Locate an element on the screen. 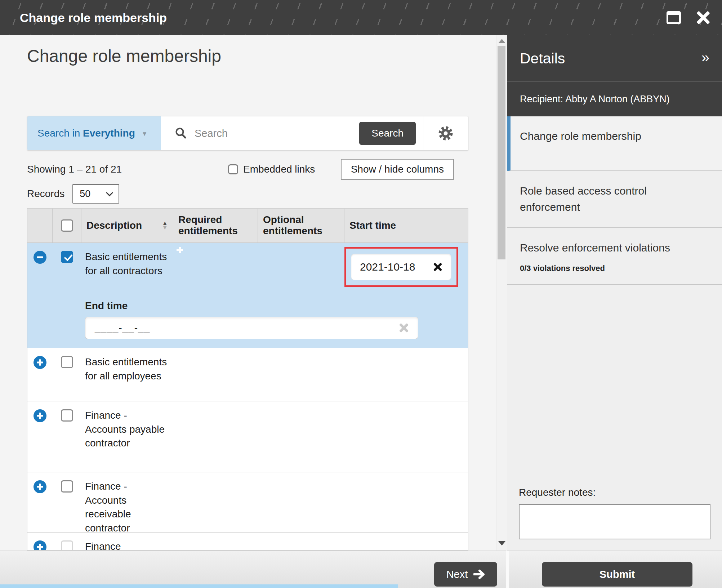 The width and height of the screenshot is (722, 588). scrollbar-thumb is located at coordinates (502, 153).